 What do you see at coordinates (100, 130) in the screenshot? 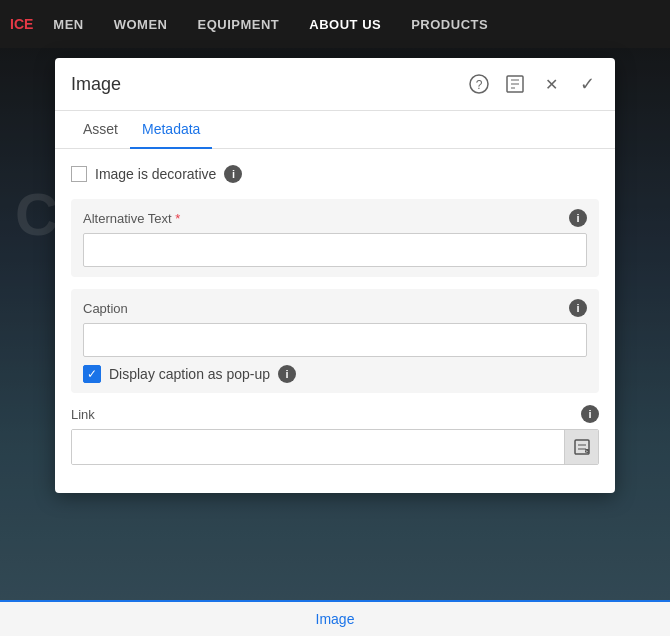
I see `tab-asset: Asset` at bounding box center [100, 130].